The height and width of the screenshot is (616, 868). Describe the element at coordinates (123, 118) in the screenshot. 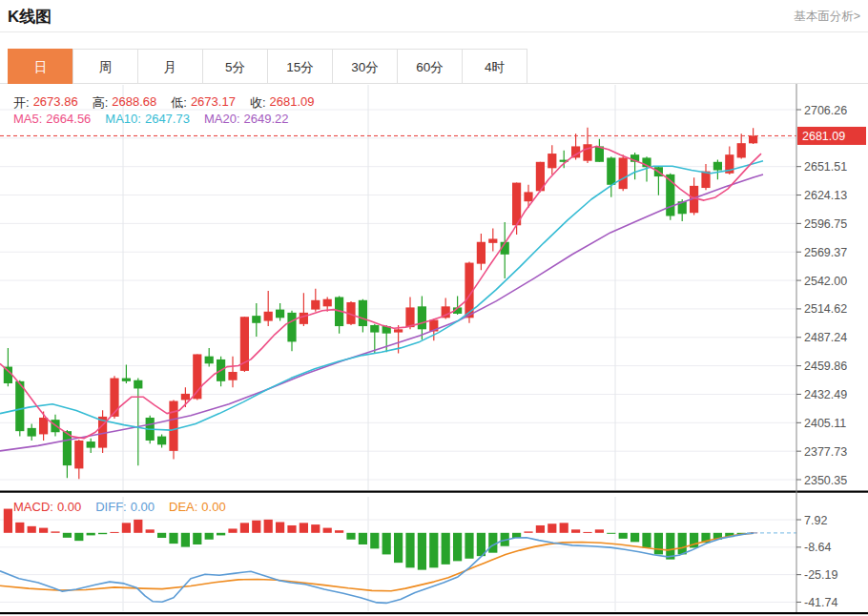

I see `ma10-label: MA10:` at that location.